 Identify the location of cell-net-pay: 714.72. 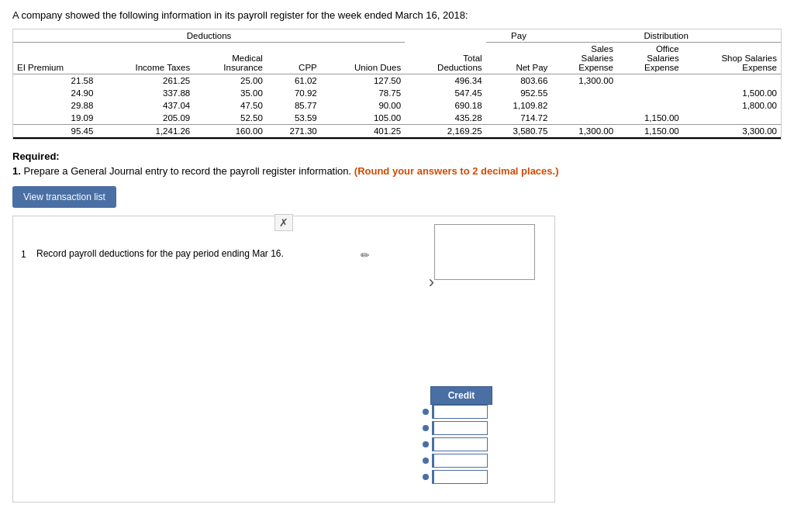
(520, 118).